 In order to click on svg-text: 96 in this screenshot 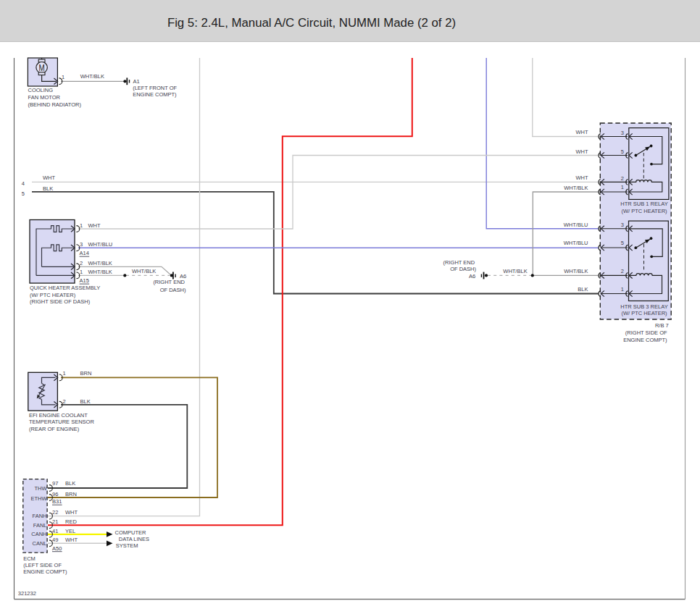, I will do `click(55, 494)`.